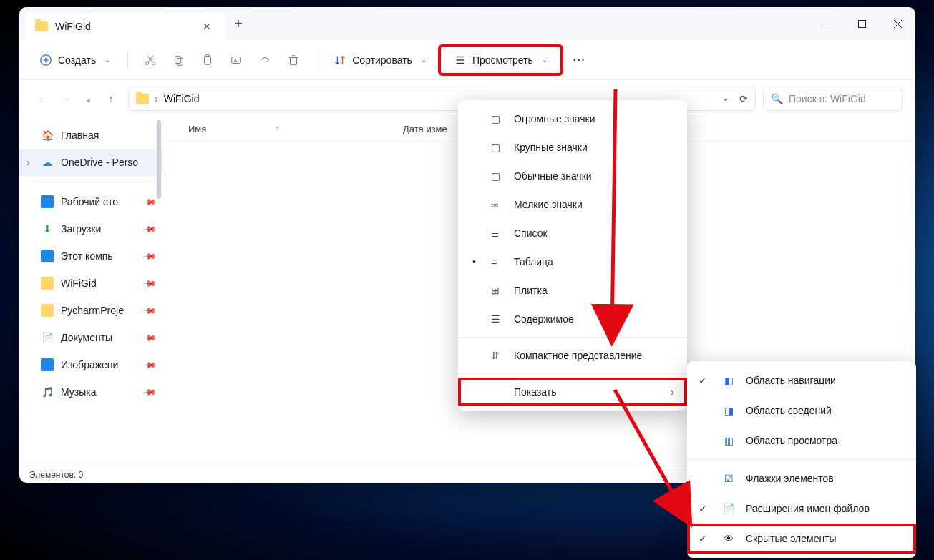  What do you see at coordinates (123, 26) in the screenshot?
I see `tab-title: WiFiGid` at bounding box center [123, 26].